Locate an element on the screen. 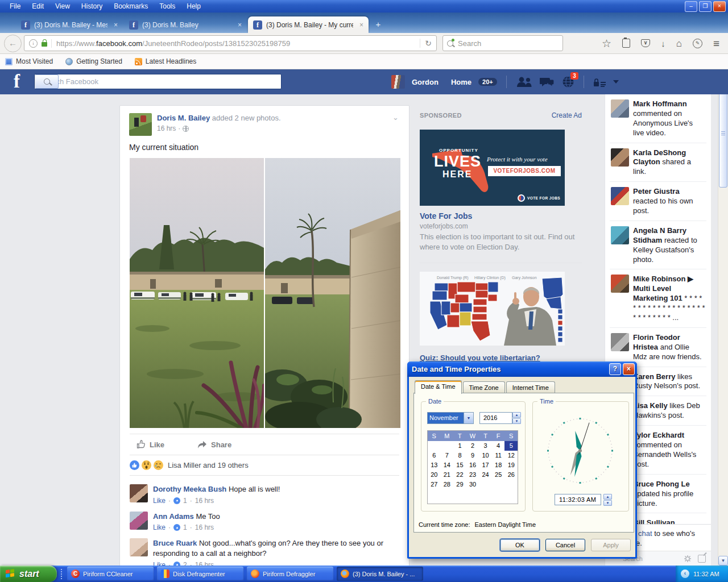  author-name-link: Doris M. Bailey is located at coordinates (183, 118).